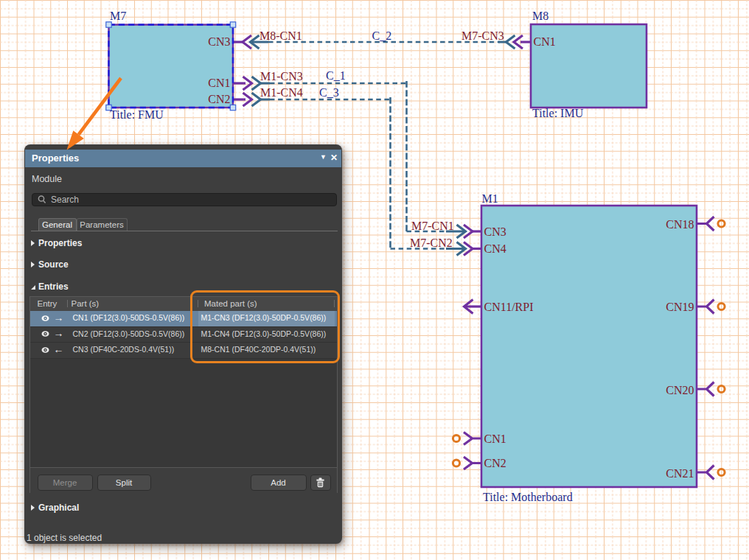  Describe the element at coordinates (336, 75) in the screenshot. I see `svg-text: C_1` at that location.